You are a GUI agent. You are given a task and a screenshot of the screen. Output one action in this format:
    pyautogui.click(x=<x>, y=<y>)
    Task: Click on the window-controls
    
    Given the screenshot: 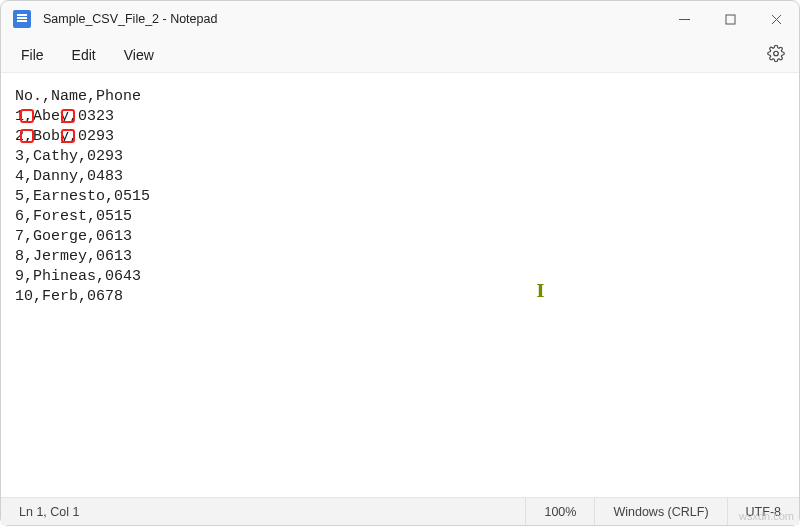 What is the action you would take?
    pyautogui.click(x=730, y=19)
    